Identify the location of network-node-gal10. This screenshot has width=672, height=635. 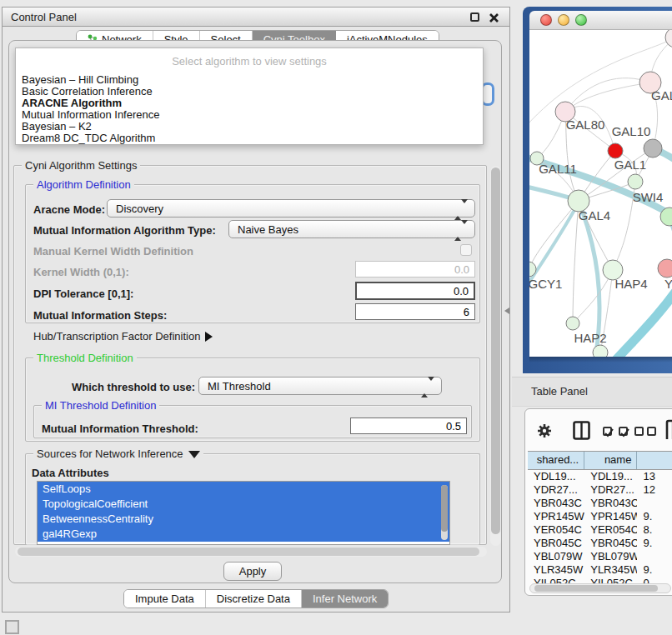
(615, 151).